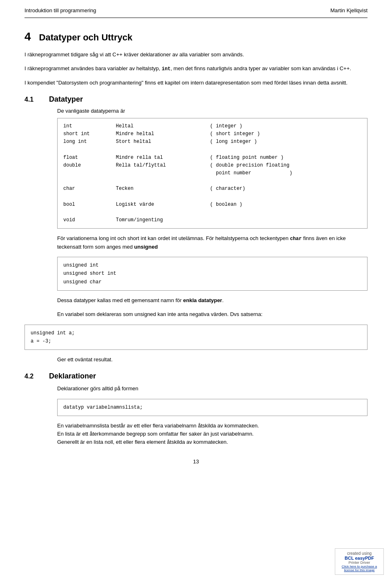 The width and height of the screenshot is (392, 583). What do you see at coordinates (212, 300) in the screenshot?
I see `section41-text2: Dessa datatyper kallas med ett gemensamt…` at bounding box center [212, 300].